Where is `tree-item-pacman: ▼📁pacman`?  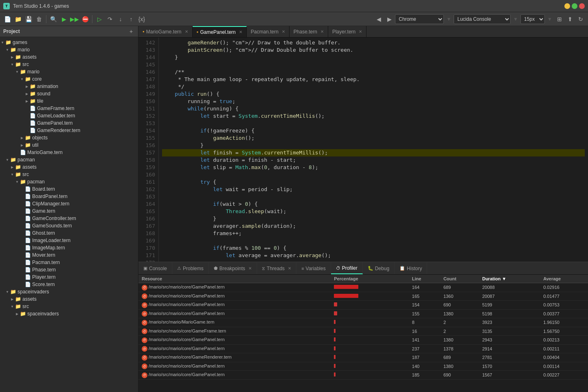
tree-item-pacman: ▼📁pacman is located at coordinates (69, 160).